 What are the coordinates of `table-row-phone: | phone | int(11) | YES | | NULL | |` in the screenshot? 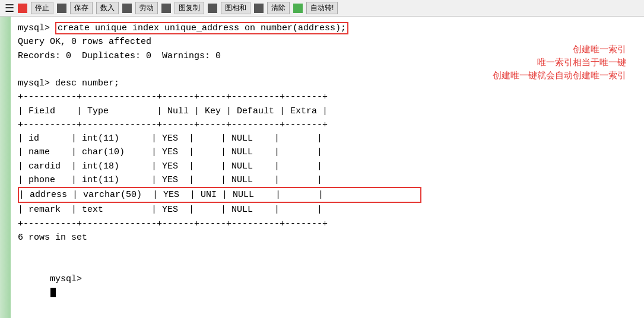 It's located at (328, 180).